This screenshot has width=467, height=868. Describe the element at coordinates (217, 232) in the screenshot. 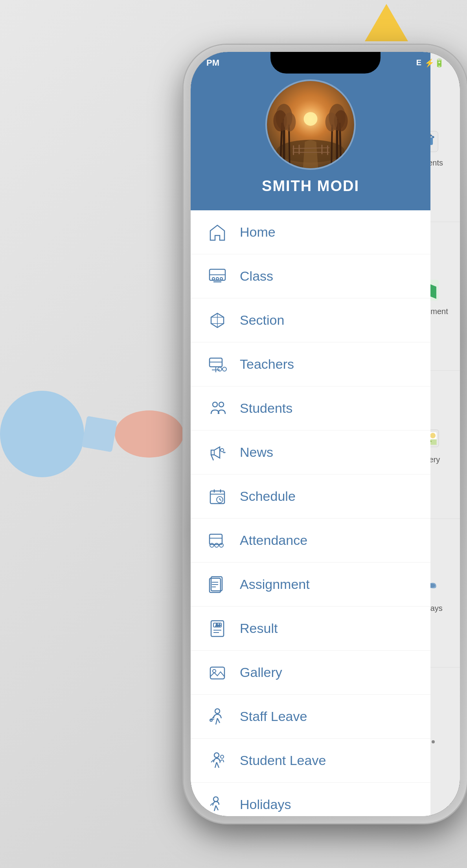

I see `home-icon` at that location.